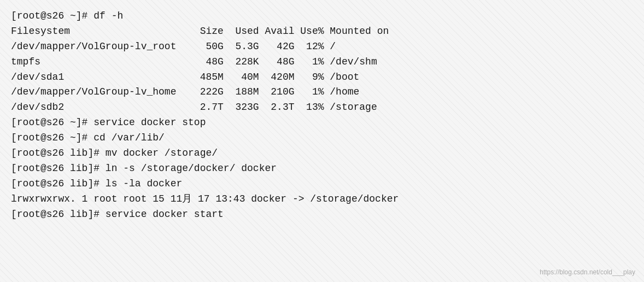  What do you see at coordinates (322, 78) in the screenshot?
I see `terminal-line: /dev/sda1 485M 40M 420M 9% /boot` at bounding box center [322, 78].